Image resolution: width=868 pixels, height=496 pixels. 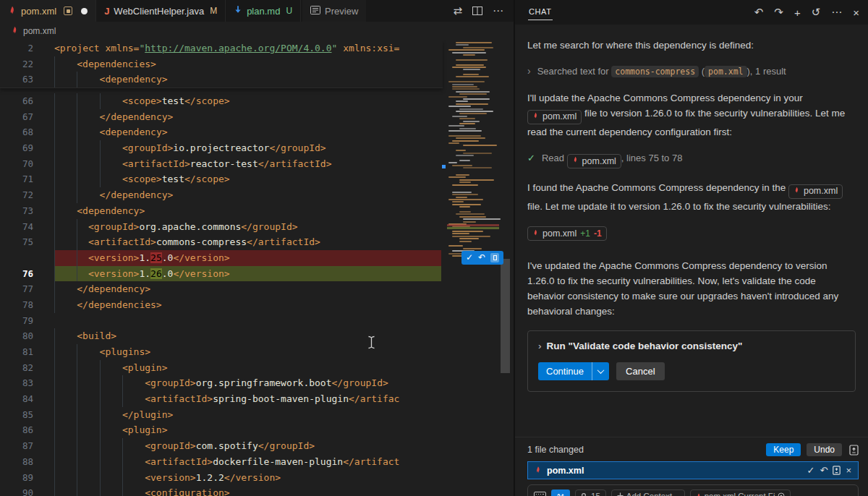 What do you see at coordinates (68, 11) in the screenshot?
I see `pinned-tab-icon` at bounding box center [68, 11].